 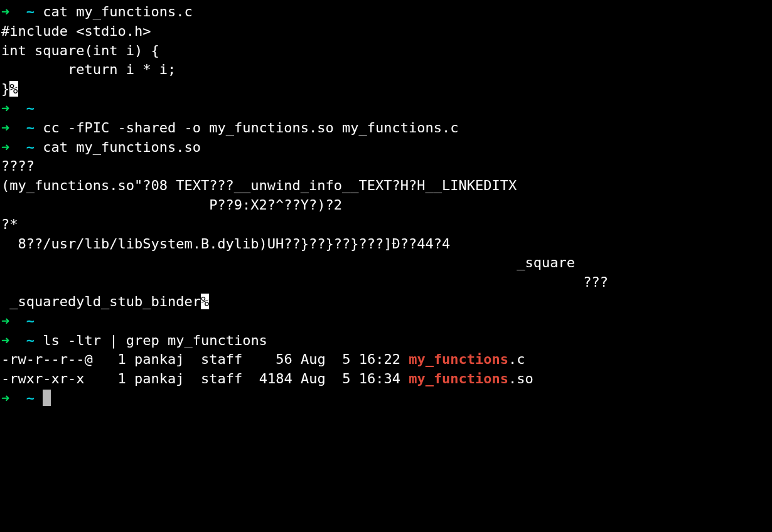 I want to click on ls-row: -rw-r--r--@ 1 pankaj staff 56 Aug 5 16:2…, so click(x=386, y=360).